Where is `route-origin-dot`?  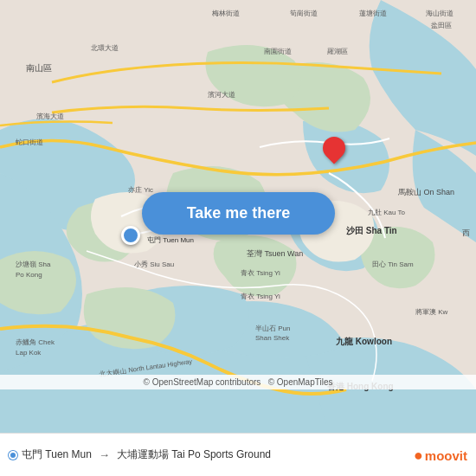 route-origin-dot is located at coordinates (13, 455).